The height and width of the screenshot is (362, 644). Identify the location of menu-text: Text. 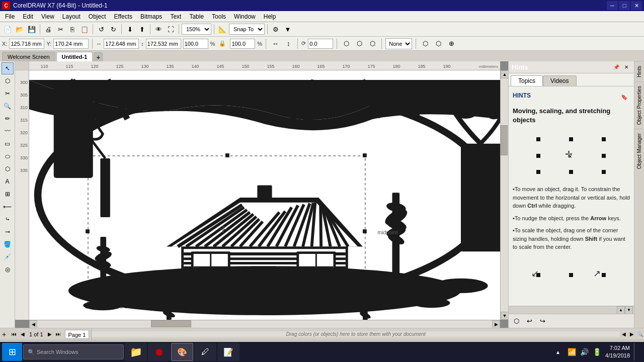
(176, 17).